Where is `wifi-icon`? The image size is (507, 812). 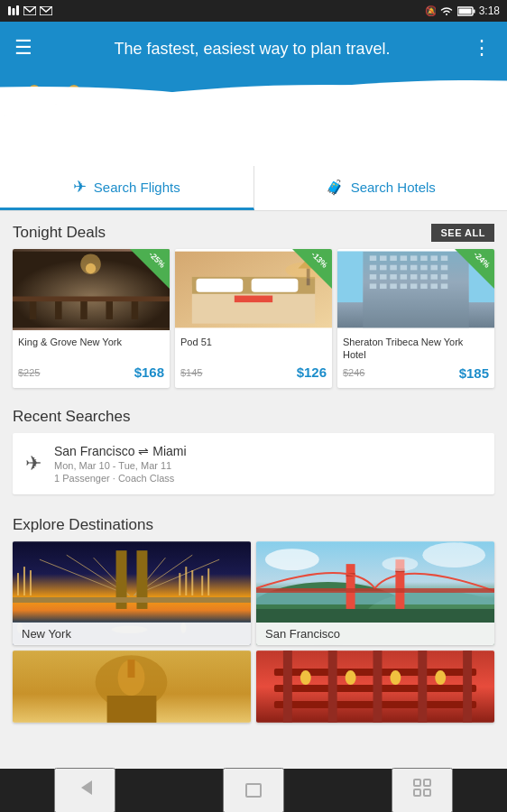
wifi-icon is located at coordinates (447, 11).